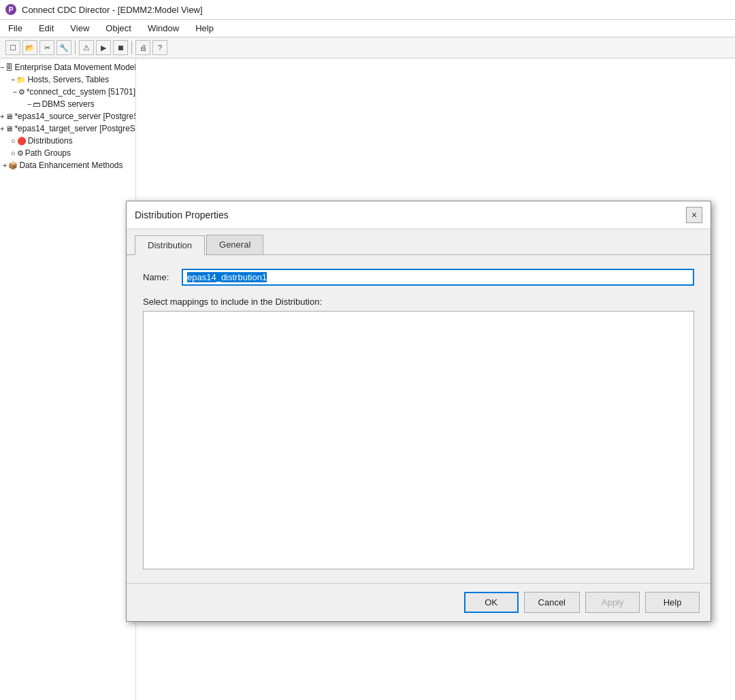 This screenshot has height=700, width=735. I want to click on tree-item-hosts-label: Hosts, Servers, Tables, so click(68, 80).